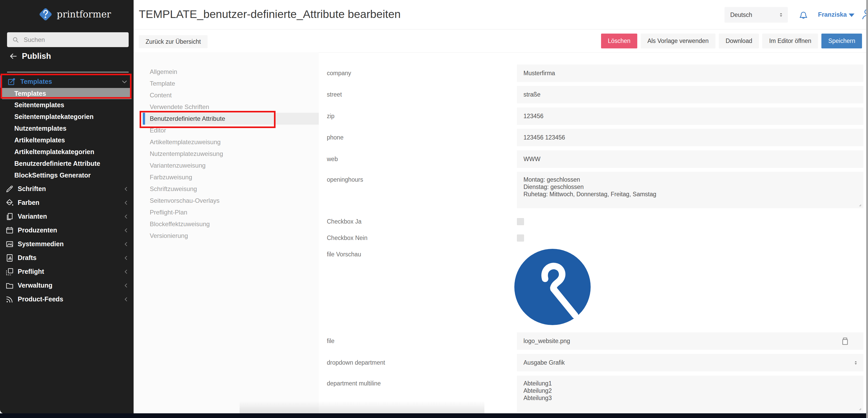 This screenshot has width=868, height=418. What do you see at coordinates (68, 40) in the screenshot?
I see `search-box` at bounding box center [68, 40].